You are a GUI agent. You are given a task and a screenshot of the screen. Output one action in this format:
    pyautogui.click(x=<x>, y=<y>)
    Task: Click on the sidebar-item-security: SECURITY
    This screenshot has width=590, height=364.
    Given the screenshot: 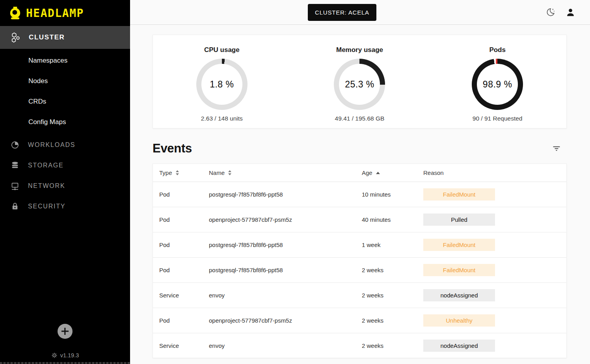 What is the action you would take?
    pyautogui.click(x=65, y=206)
    